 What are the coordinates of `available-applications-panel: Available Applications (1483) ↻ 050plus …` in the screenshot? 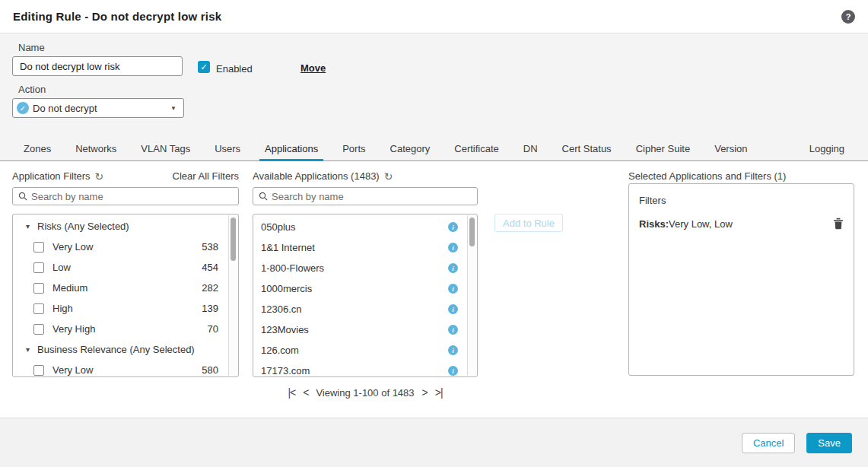 It's located at (365, 284).